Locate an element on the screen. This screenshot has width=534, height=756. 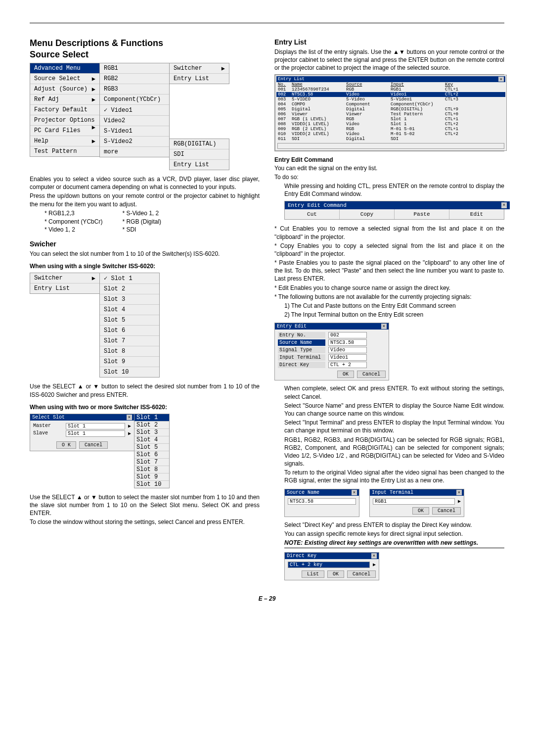
input-terminal-dialog: Input Terminal× RGB1▶ OK Cancel is located at coordinates (417, 503).